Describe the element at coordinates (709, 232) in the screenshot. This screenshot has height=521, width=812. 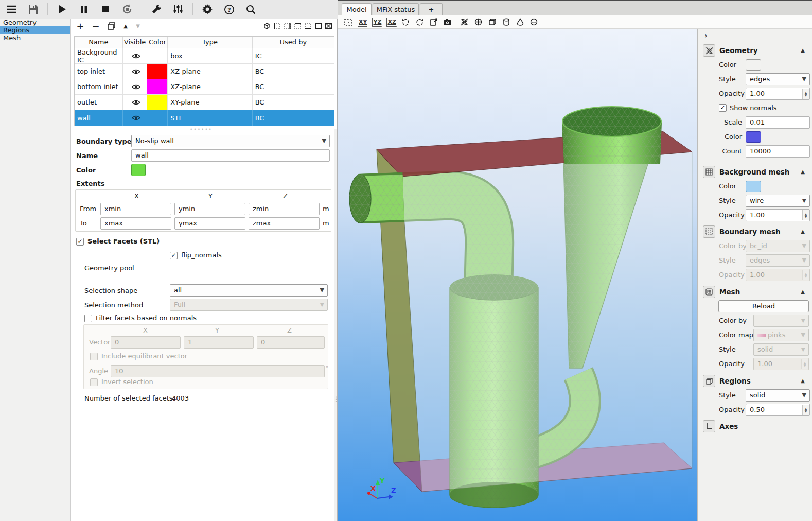
I see `boundary-mesh-section-icon` at that location.